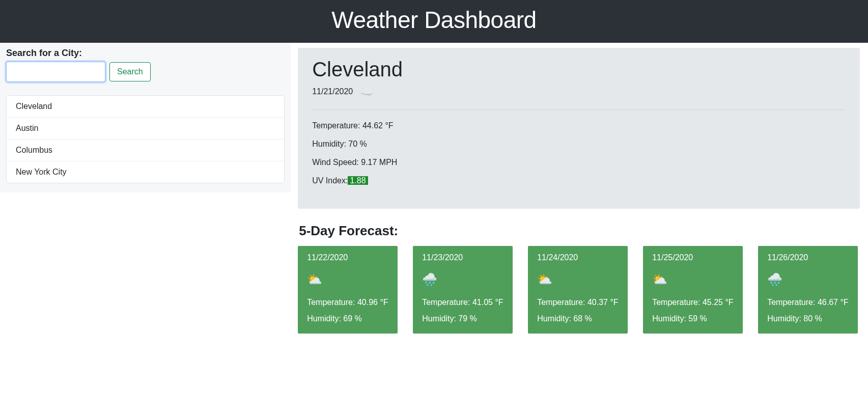 The height and width of the screenshot is (415, 868). I want to click on forecast-temp: Temperature: 46.67 °F, so click(808, 302).